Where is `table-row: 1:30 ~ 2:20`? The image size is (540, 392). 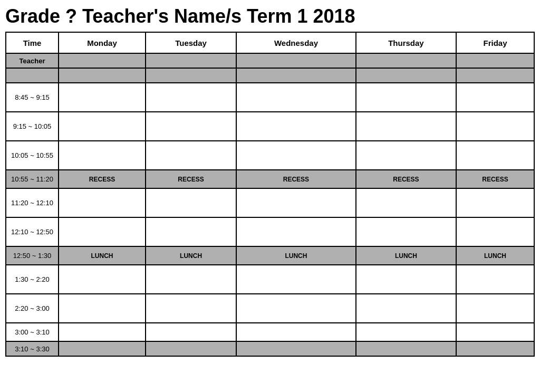
table-row: 1:30 ~ 2:20 is located at coordinates (270, 280).